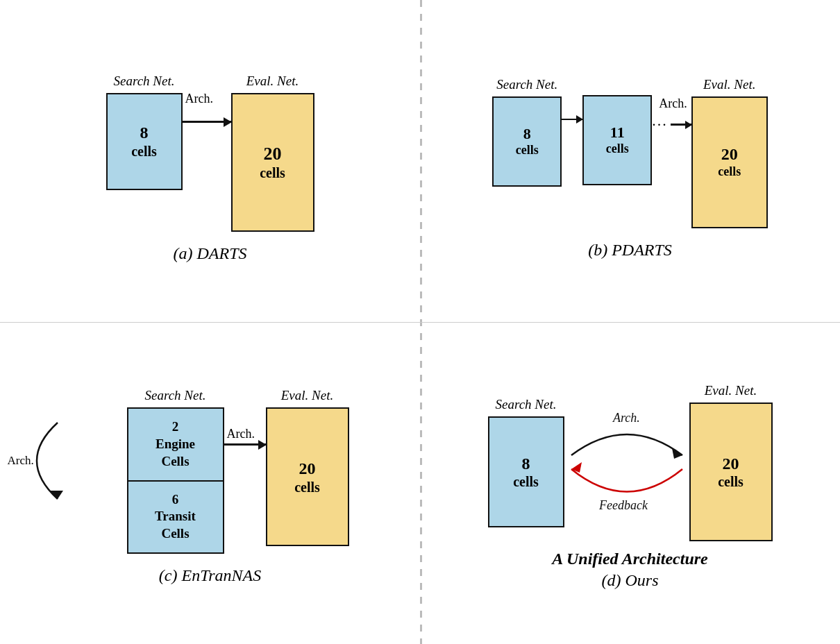 Image resolution: width=840 pixels, height=644 pixels. Describe the element at coordinates (617, 140) in the screenshot. I see `box2-b: 11cells` at that location.